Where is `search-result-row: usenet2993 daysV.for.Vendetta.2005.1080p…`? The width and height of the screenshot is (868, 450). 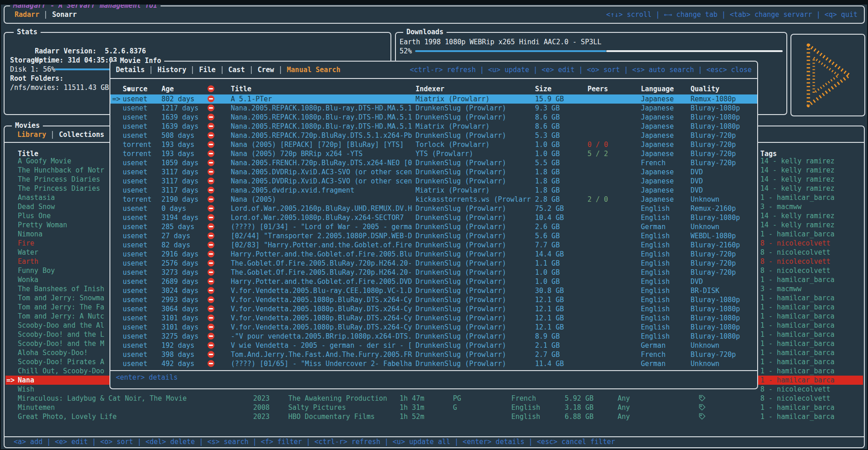 search-result-row: usenet2993 daysV.for.Vendetta.2005.1080p… is located at coordinates (434, 300).